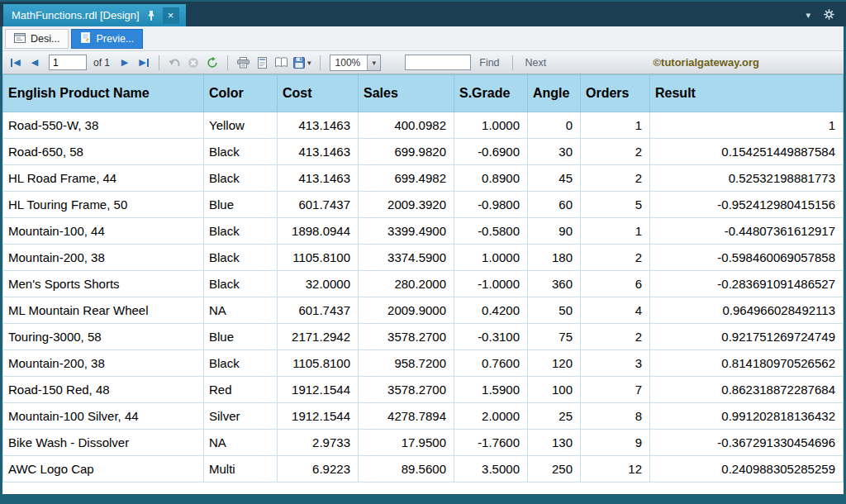 The image size is (846, 504). Describe the element at coordinates (281, 63) in the screenshot. I see `page-setup-button` at that location.